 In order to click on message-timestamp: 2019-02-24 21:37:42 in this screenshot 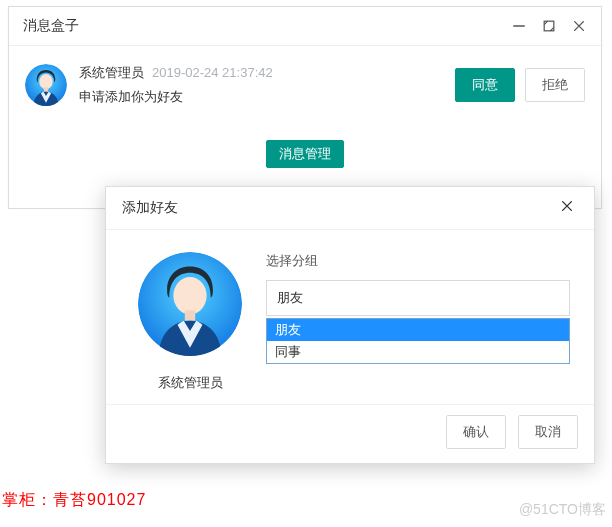, I will do `click(212, 72)`.